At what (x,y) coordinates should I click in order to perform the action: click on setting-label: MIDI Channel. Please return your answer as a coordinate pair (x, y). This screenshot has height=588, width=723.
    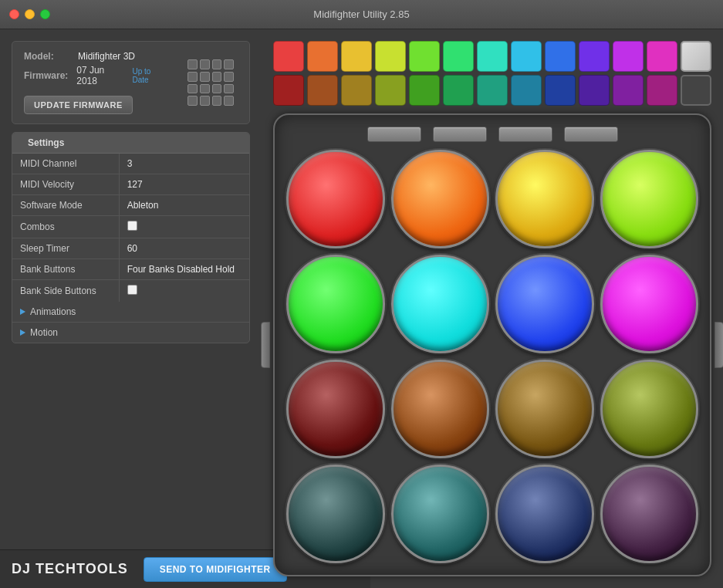
    Looking at the image, I should click on (66, 164).